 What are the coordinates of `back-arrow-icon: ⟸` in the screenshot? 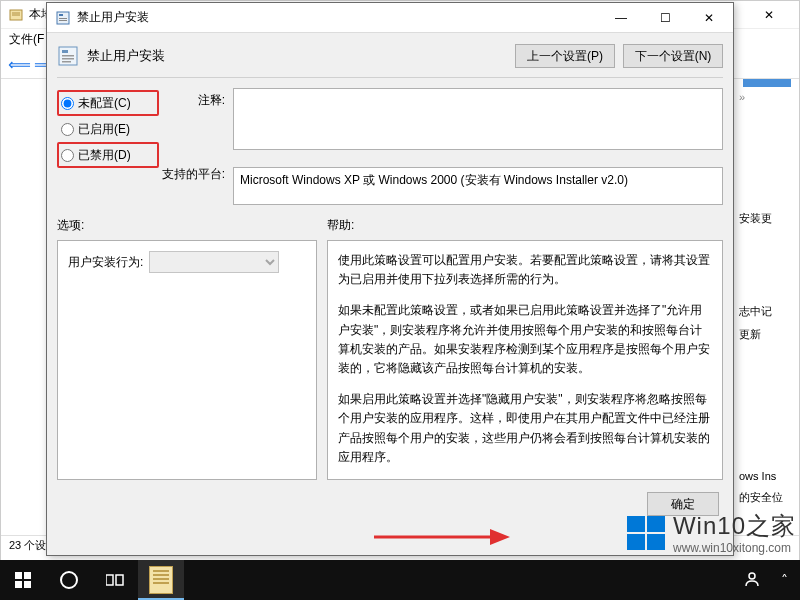 It's located at (19, 65).